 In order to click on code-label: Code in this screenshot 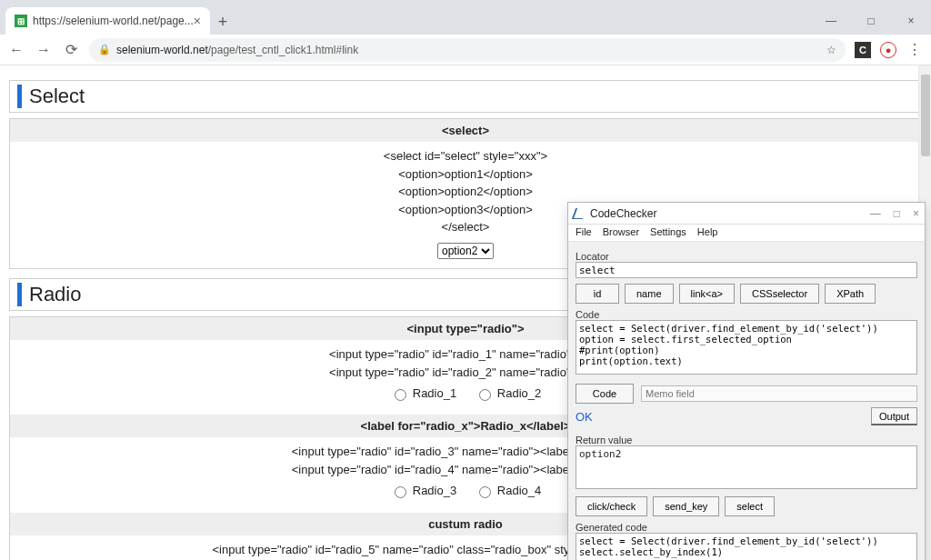, I will do `click(746, 315)`.